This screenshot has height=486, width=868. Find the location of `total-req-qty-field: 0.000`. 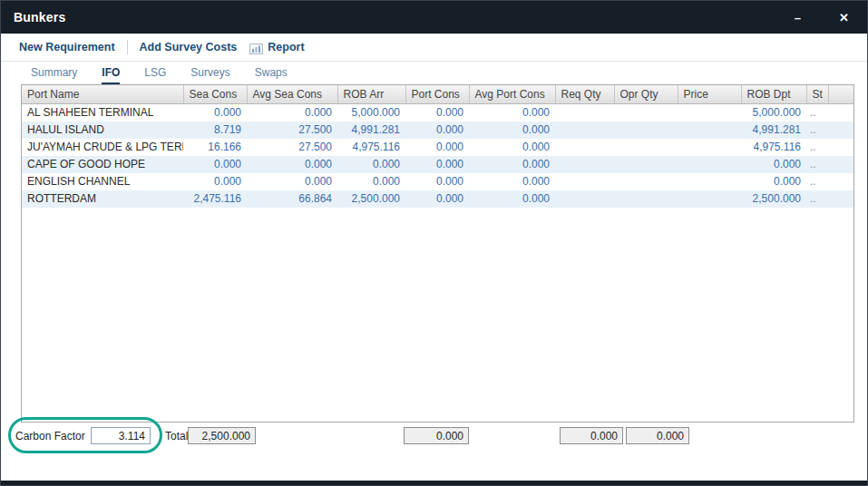

total-req-qty-field: 0.000 is located at coordinates (591, 435).